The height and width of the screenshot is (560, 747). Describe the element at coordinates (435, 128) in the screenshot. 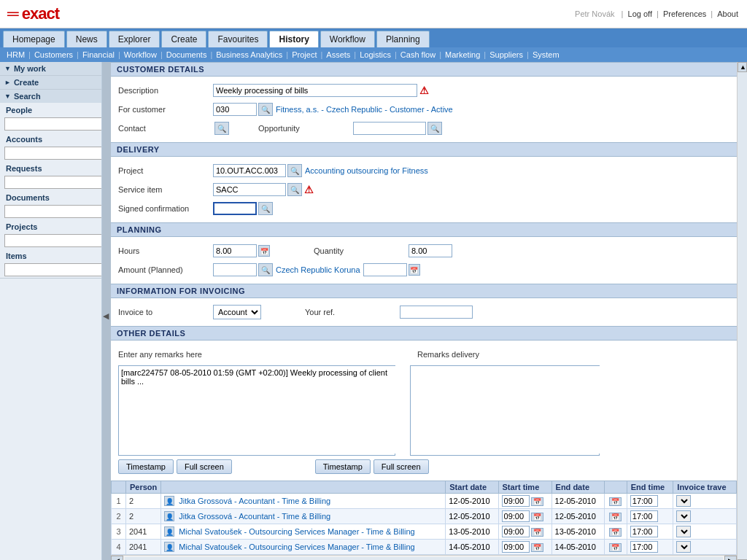

I see `opportunity-search-btn: 🔍` at that location.